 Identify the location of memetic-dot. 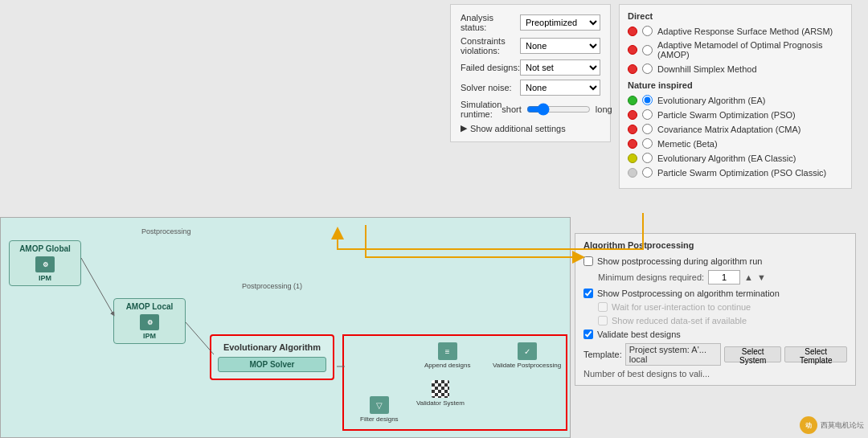
(633, 144).